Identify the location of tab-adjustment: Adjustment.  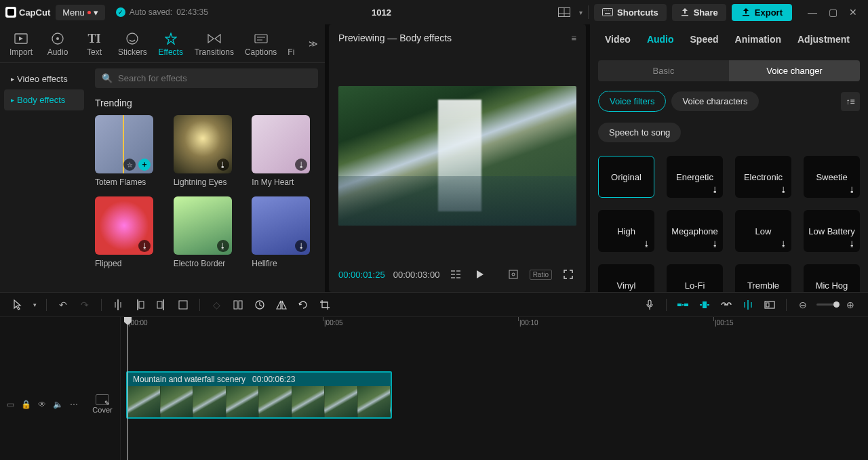
(823, 39).